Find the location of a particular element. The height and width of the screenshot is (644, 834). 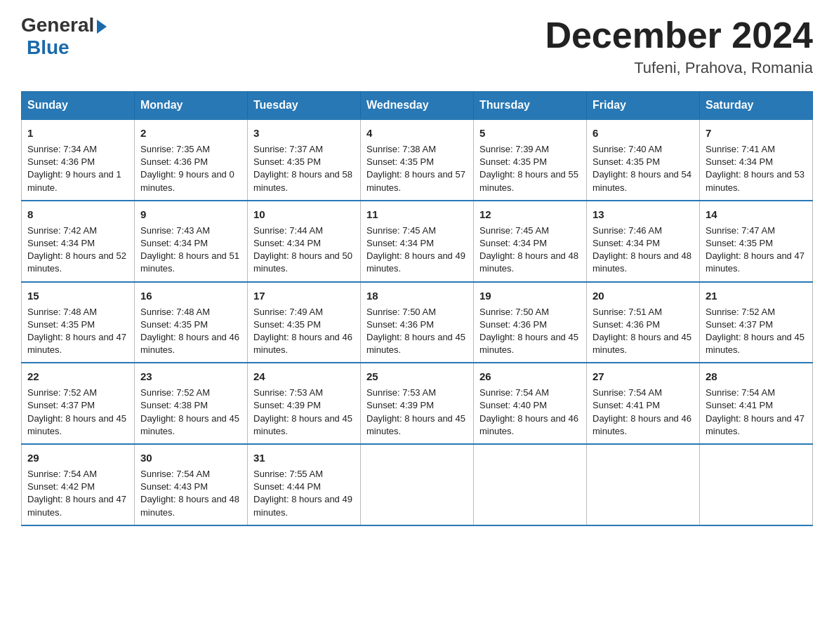

day-number: 29 is located at coordinates (78, 457).